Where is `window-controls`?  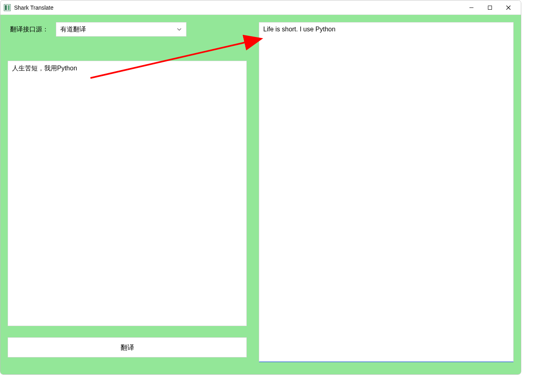
window-controls is located at coordinates (490, 8).